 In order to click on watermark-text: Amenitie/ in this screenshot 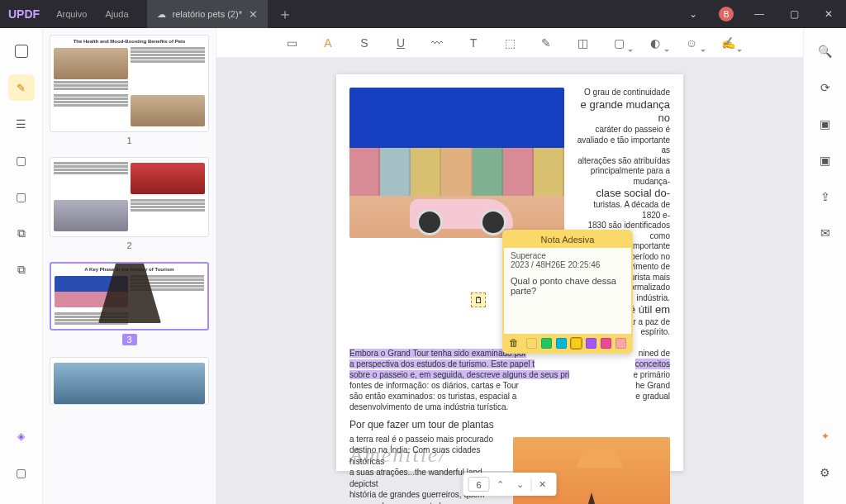, I will do `click(398, 455)`.